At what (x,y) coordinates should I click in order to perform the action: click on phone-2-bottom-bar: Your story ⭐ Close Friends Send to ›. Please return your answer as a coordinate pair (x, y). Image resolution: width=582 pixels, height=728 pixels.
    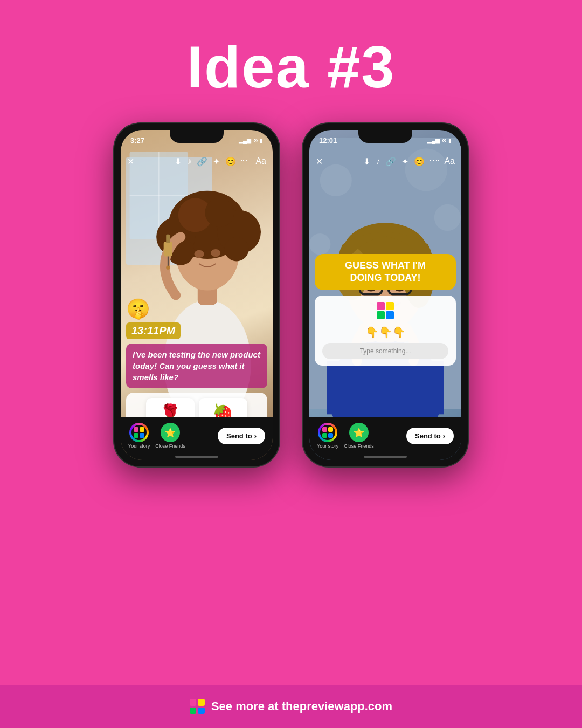
    Looking at the image, I should click on (385, 438).